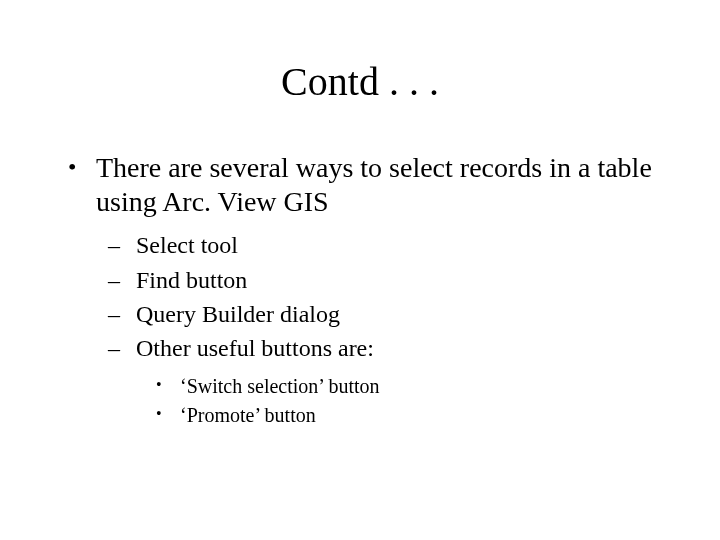  I want to click on list-item: ‘Promote’ button, so click(403, 416).